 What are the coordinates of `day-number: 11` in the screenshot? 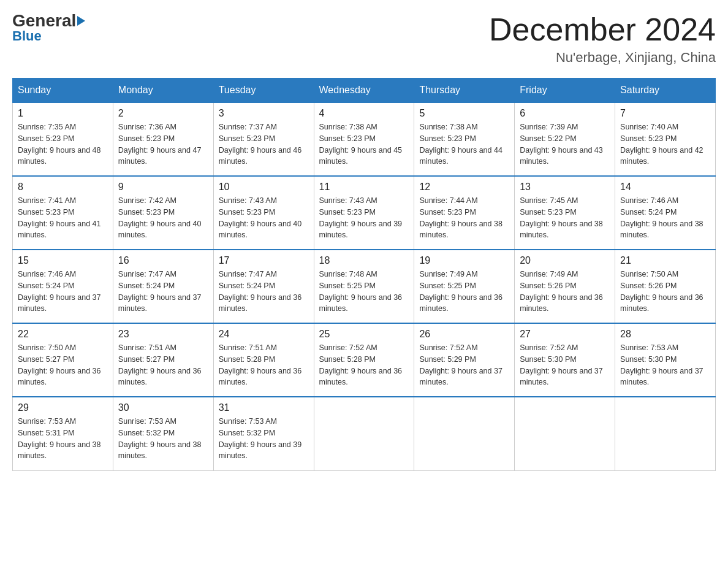 It's located at (364, 187).